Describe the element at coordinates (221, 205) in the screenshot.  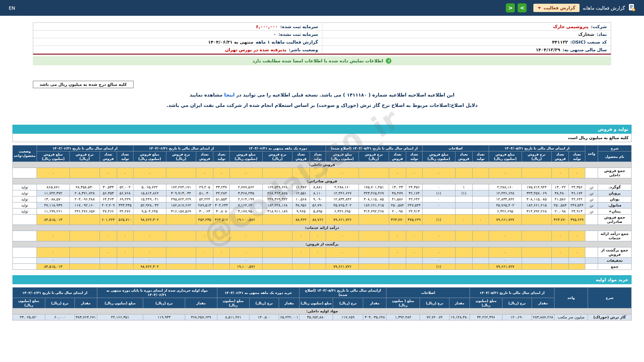
I see `value-cell: ۳۰۴,۶۳۴` at that location.